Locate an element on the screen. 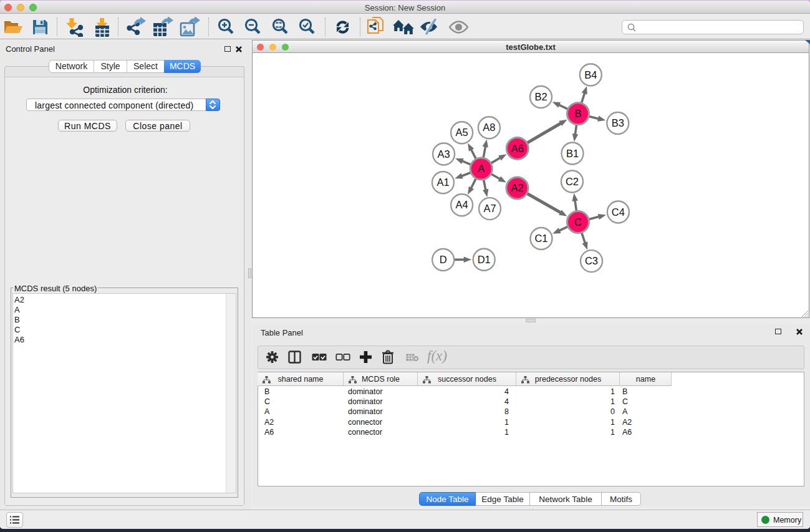 The width and height of the screenshot is (810, 532). svg-text: A1 is located at coordinates (443, 182).